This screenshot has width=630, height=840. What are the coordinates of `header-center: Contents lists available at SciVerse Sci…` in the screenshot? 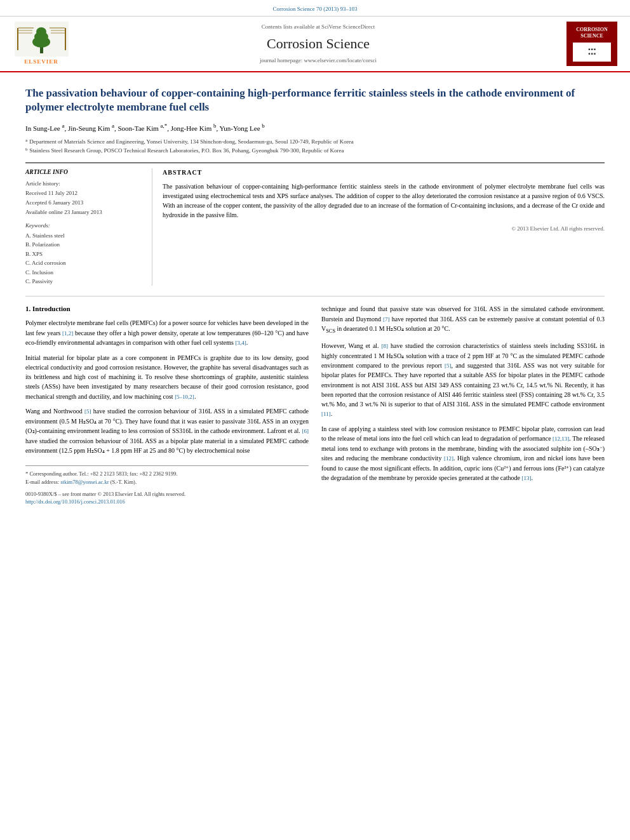 It's located at (318, 44).